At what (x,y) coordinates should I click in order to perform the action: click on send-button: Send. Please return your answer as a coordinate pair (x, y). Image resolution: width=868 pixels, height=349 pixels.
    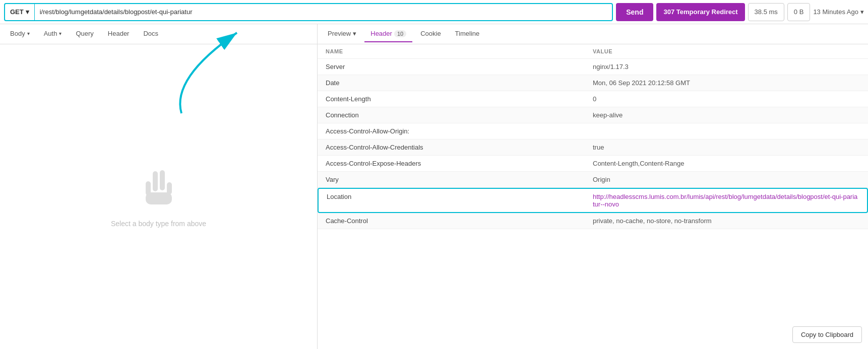
    Looking at the image, I should click on (635, 12).